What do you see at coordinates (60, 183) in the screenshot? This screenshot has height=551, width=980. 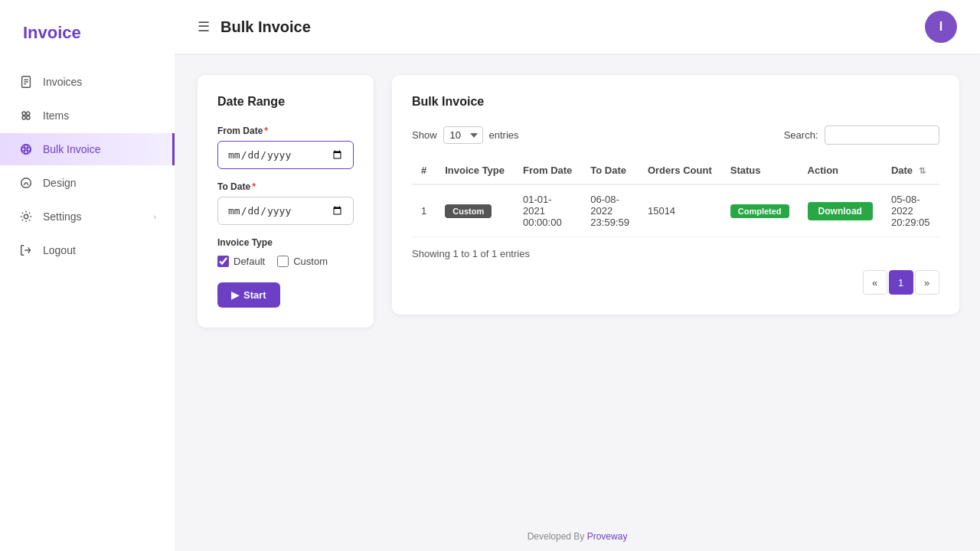 I see `sidebar-item-design-label: Design` at bounding box center [60, 183].